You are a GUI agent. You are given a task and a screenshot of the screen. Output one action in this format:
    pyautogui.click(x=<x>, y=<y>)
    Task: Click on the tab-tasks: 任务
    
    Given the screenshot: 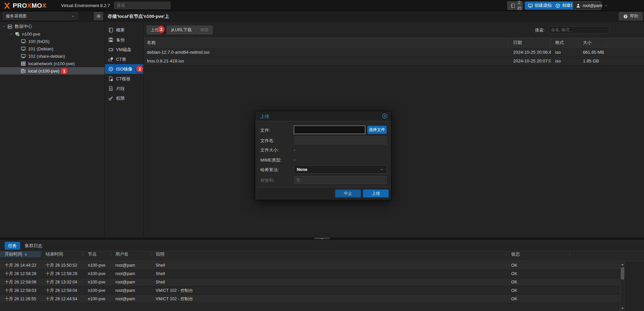 What is the action you would take?
    pyautogui.click(x=12, y=246)
    